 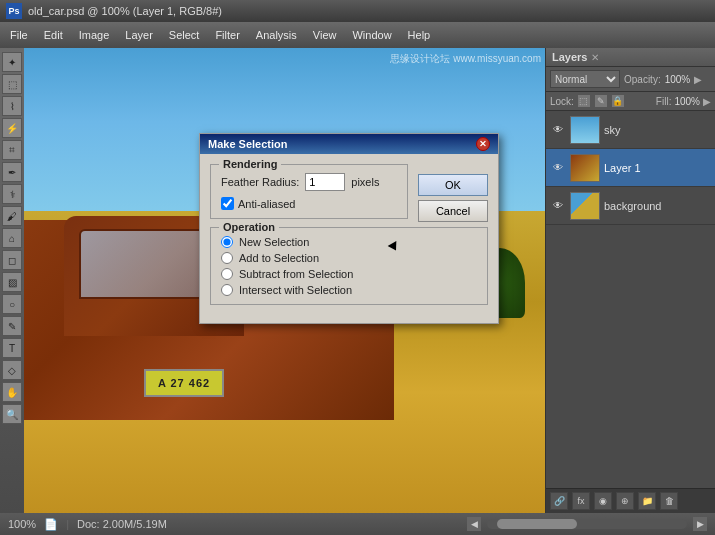 What do you see at coordinates (358, 524) in the screenshot?
I see `status-bar: 100% 📄 | Doc: 2.00M/5.19M ◀ ▶` at bounding box center [358, 524].